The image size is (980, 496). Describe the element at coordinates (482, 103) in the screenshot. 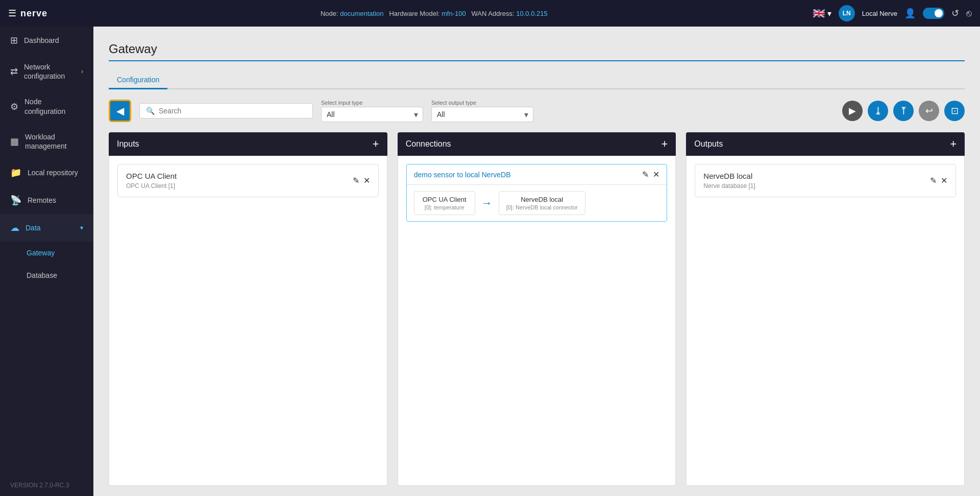

I see `output-type-label: Select output type` at that location.